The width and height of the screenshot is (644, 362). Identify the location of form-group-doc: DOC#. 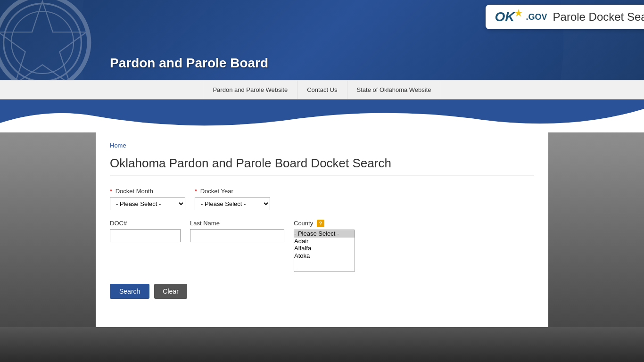
(145, 231).